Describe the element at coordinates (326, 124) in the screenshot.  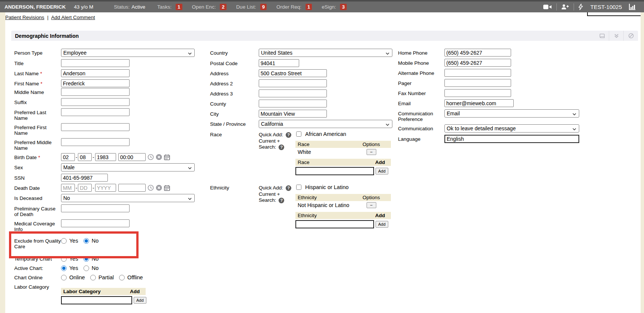
I see `state-province-select: California` at that location.